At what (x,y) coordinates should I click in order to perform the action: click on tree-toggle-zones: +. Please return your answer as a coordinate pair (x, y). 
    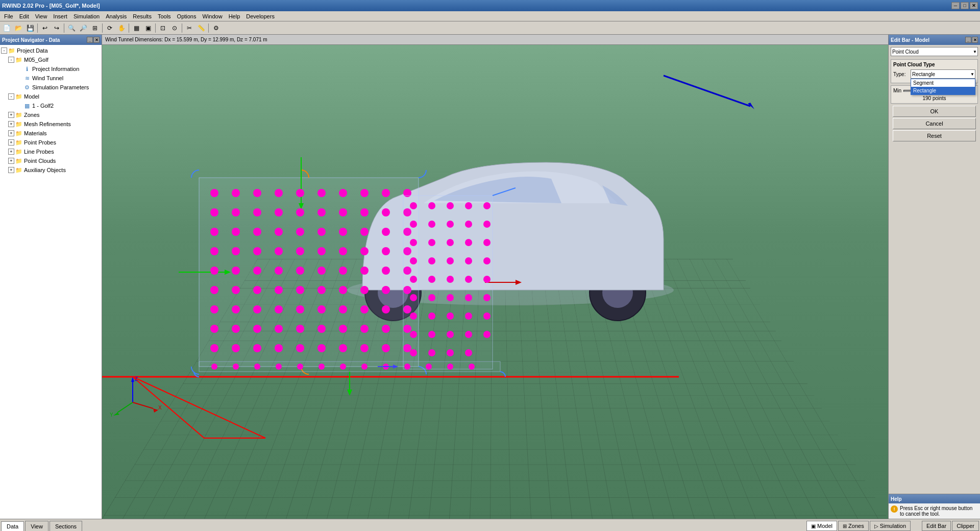
    Looking at the image, I should click on (11, 115).